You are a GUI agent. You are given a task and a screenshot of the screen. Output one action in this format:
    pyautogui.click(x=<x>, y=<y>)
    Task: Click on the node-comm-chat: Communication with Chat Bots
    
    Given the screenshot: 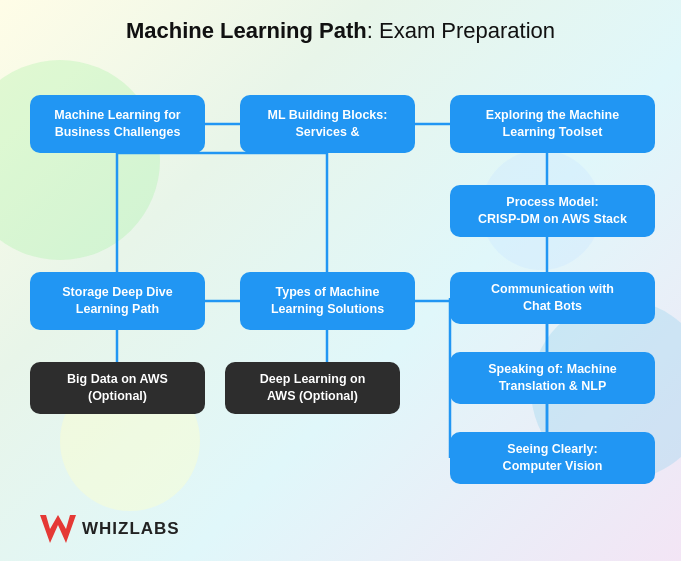 What is the action you would take?
    pyautogui.click(x=552, y=298)
    